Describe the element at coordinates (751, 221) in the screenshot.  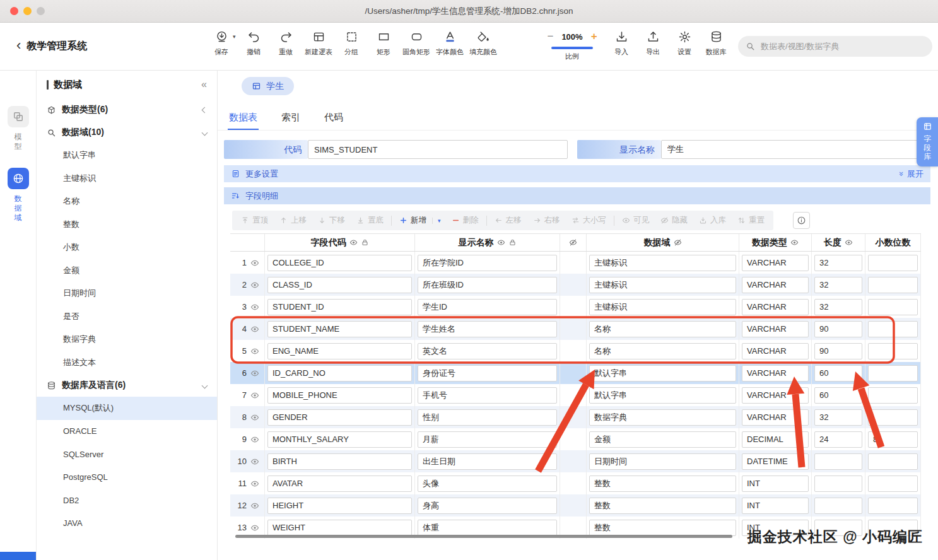
I see `grid-button-reset: 重置` at that location.